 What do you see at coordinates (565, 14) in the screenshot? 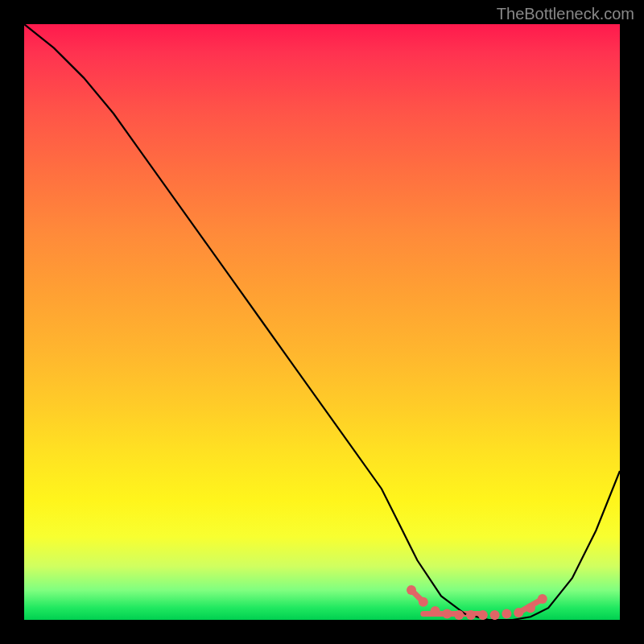
I see `watermark-text: TheBottleneck.com` at bounding box center [565, 14].